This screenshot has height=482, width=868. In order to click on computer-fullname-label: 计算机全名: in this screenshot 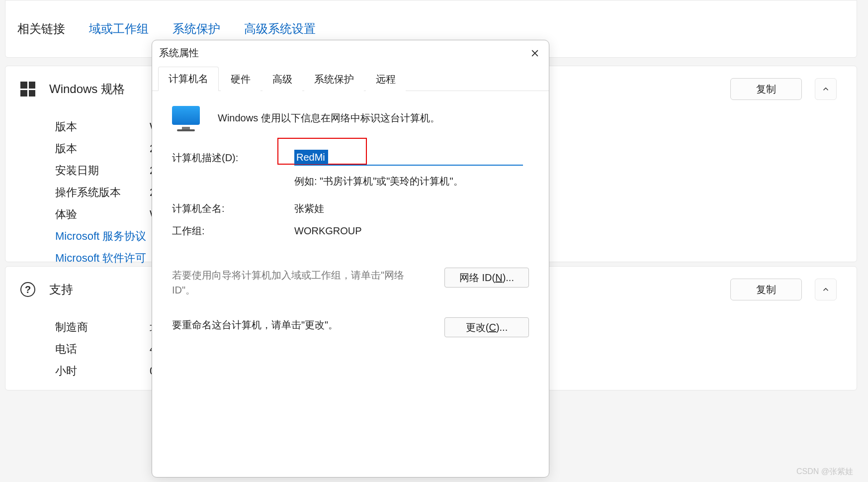, I will do `click(233, 209)`.